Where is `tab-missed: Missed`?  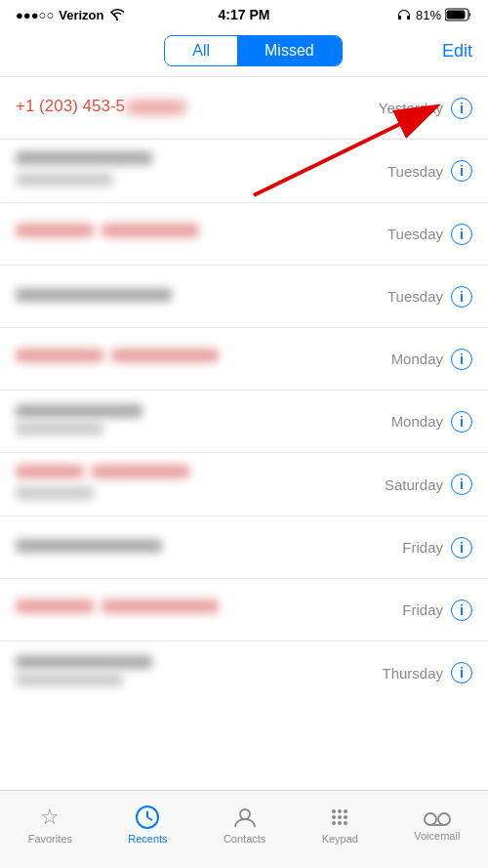
tab-missed: Missed is located at coordinates (289, 51).